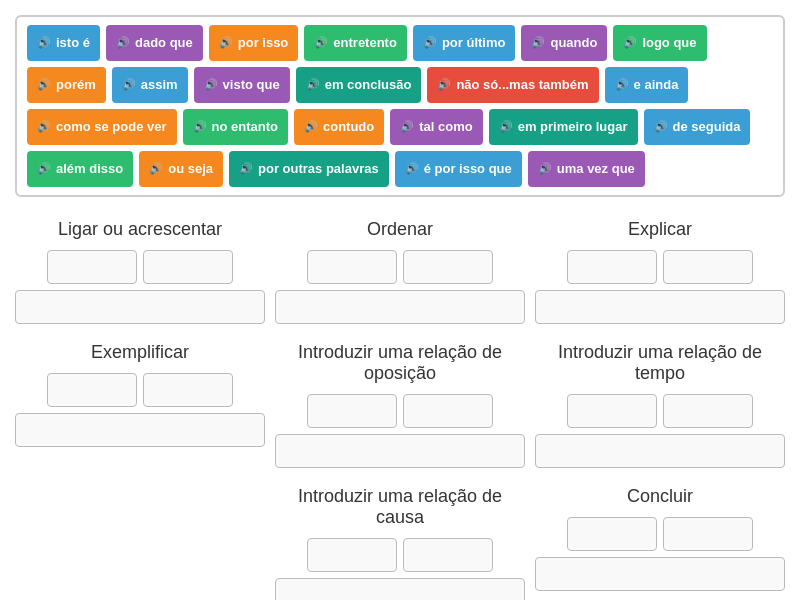 The height and width of the screenshot is (600, 800). I want to click on chip-label: por isso, so click(264, 43).